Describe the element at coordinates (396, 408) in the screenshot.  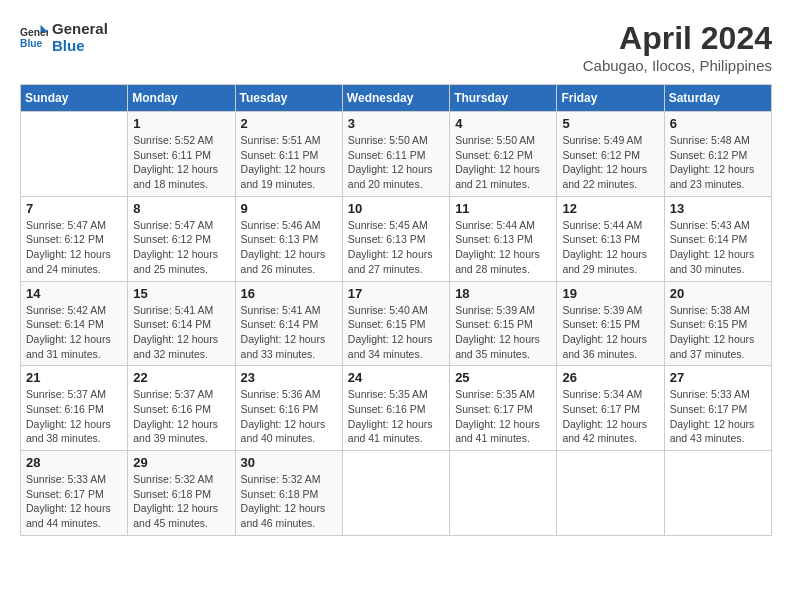
I see `calendar-cell: 24Sunrise: 5:35 AMSunset: 6:16 PMDayligh…` at that location.